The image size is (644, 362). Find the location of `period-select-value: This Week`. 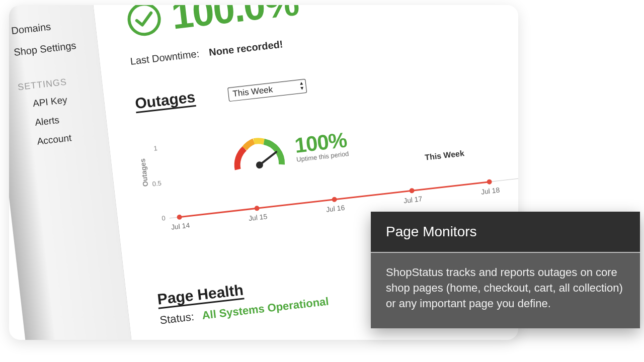

period-select-value: This Week is located at coordinates (253, 92).